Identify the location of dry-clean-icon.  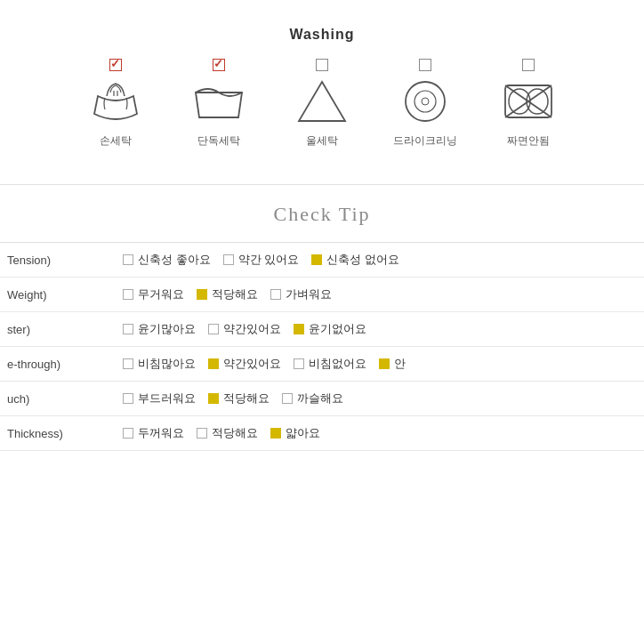
(425, 101).